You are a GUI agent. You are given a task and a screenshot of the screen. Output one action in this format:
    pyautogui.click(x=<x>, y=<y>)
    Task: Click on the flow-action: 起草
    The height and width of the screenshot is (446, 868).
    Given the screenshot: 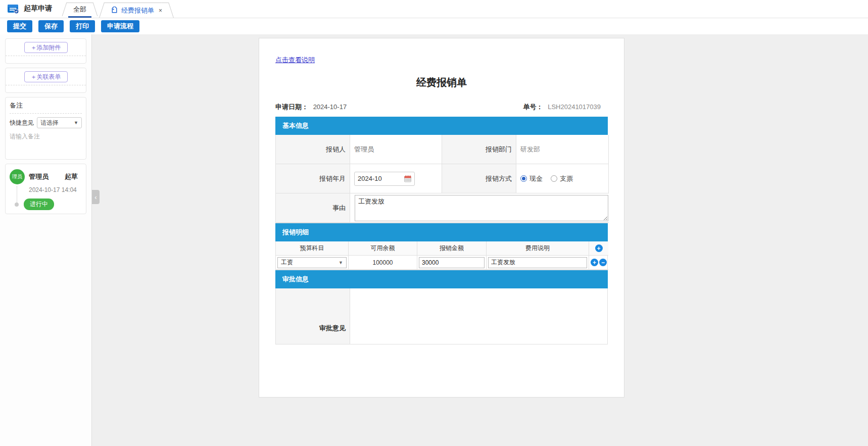 What is the action you would take?
    pyautogui.click(x=71, y=177)
    